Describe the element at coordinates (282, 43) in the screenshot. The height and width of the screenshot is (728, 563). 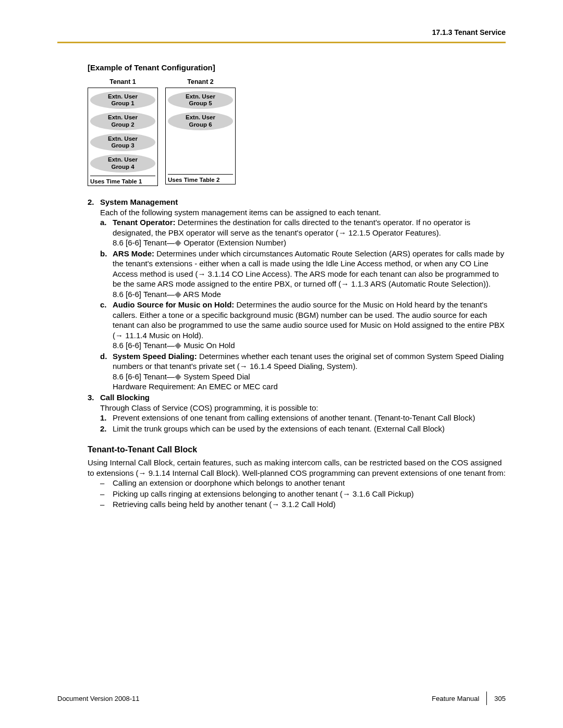
I see `header-rule` at that location.